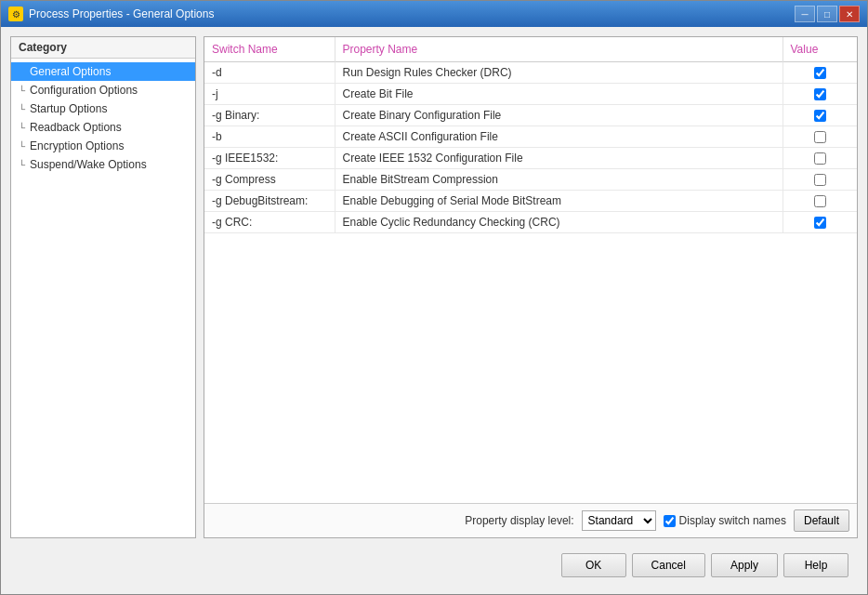 The height and width of the screenshot is (595, 868). Describe the element at coordinates (103, 48) in the screenshot. I see `sidebar-header: Category` at that location.